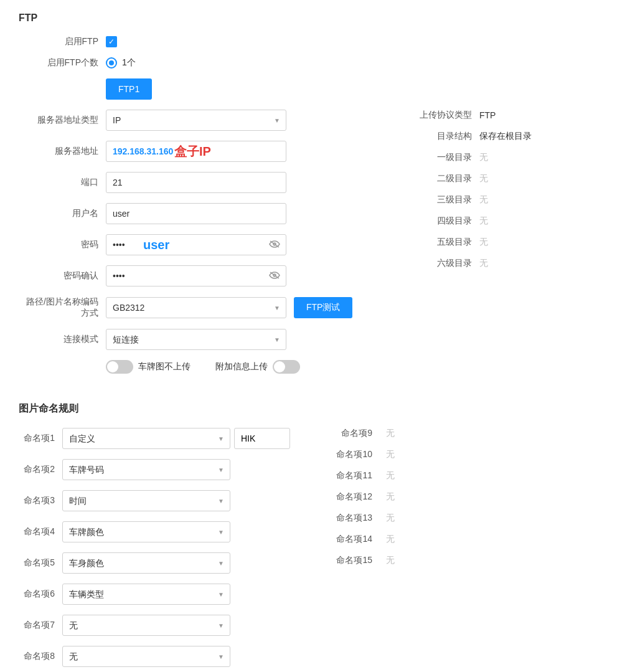 Image resolution: width=635 pixels, height=672 pixels. What do you see at coordinates (146, 501) in the screenshot?
I see `naming-item3-select-wrapper: 时间` at bounding box center [146, 501].